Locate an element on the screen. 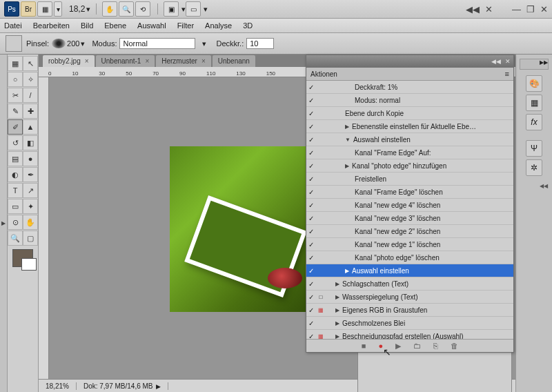  window-close-icon: ✕ is located at coordinates (544, 10).